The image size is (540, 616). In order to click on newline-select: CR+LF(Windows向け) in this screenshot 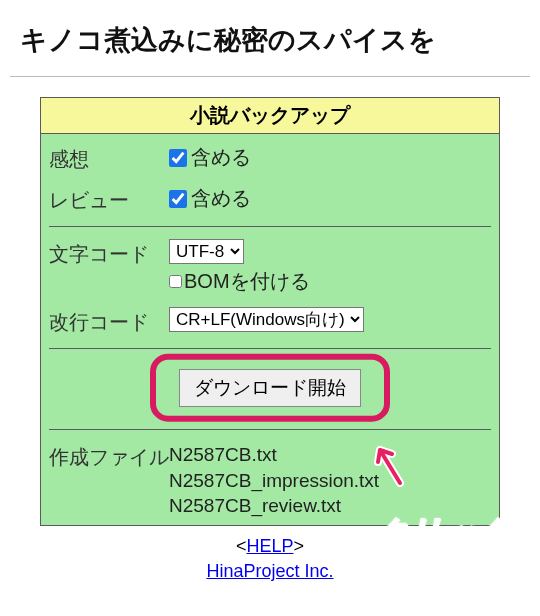, I will do `click(266, 320)`.